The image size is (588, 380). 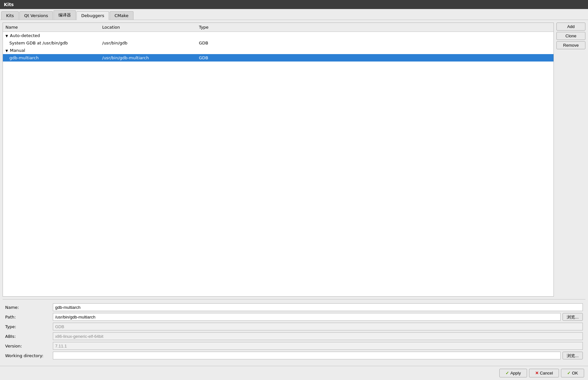 I want to click on table-row: System GDB at /usr/bin/gdb /usr/bin/gdb …, so click(x=278, y=43).